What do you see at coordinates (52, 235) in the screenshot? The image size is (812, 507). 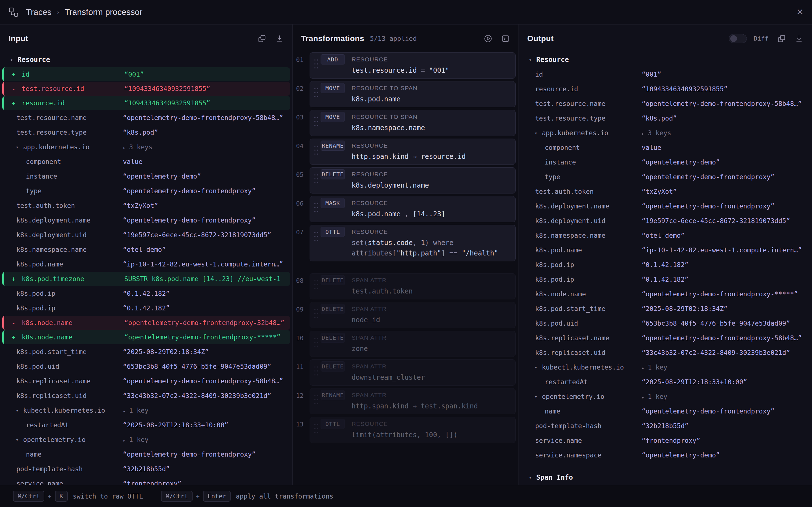 I see `attribute-key: k8s.deployment.uid` at bounding box center [52, 235].